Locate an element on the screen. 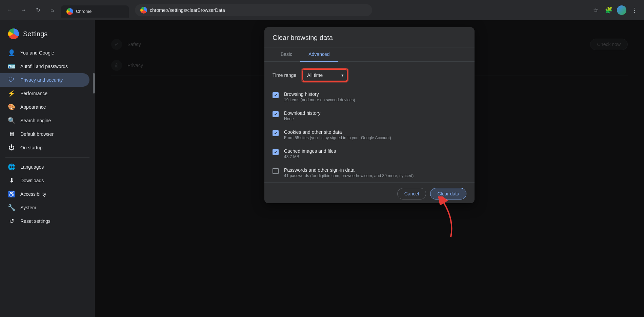  cached-title: Cached images and files is located at coordinates (310, 151).